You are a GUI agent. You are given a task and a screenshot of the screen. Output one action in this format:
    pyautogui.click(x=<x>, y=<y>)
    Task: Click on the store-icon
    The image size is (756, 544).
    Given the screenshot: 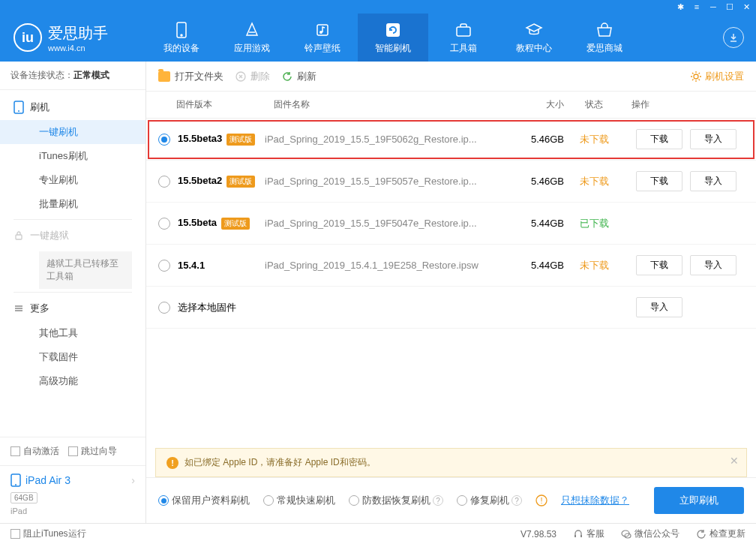 What is the action you would take?
    pyautogui.click(x=604, y=30)
    